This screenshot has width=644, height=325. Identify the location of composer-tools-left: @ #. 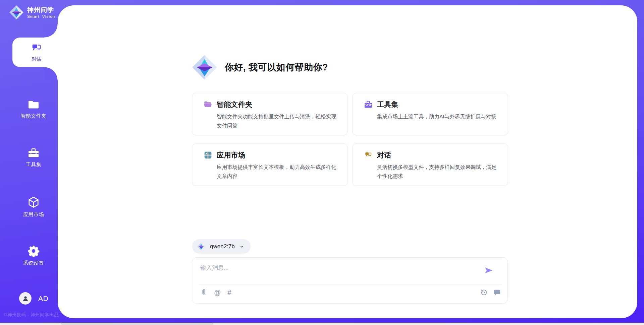
(216, 292).